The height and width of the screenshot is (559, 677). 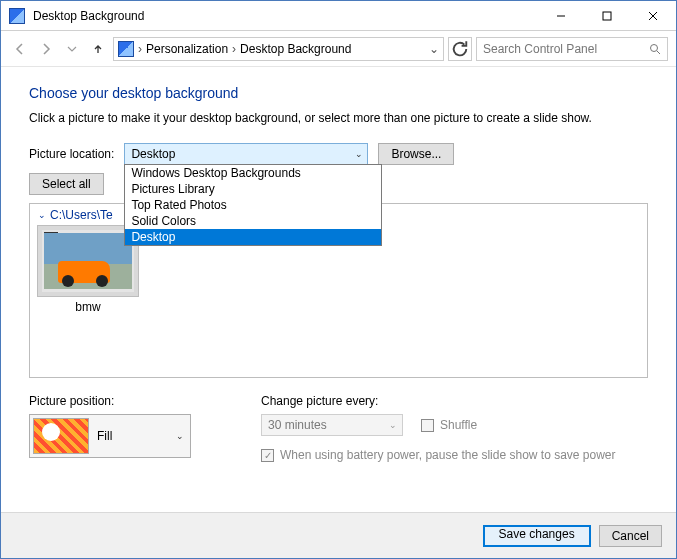 I want to click on position-preview-icon, so click(x=61, y=436).